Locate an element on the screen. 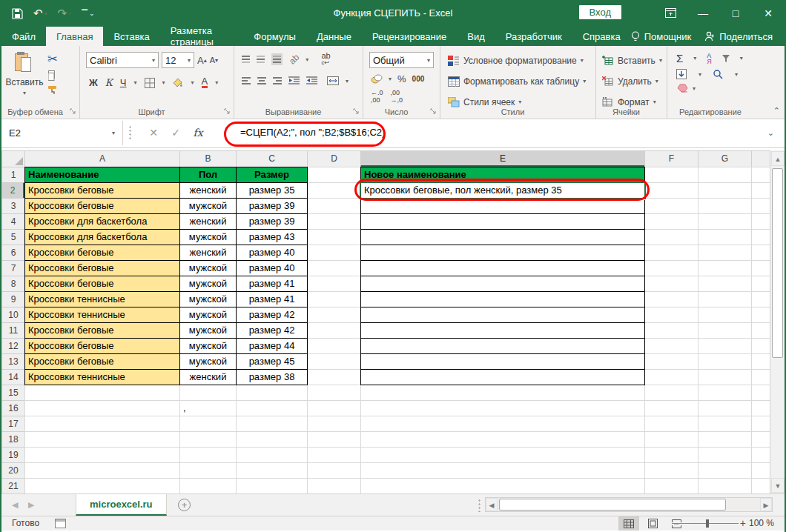  align-left-icon is located at coordinates (246, 81).